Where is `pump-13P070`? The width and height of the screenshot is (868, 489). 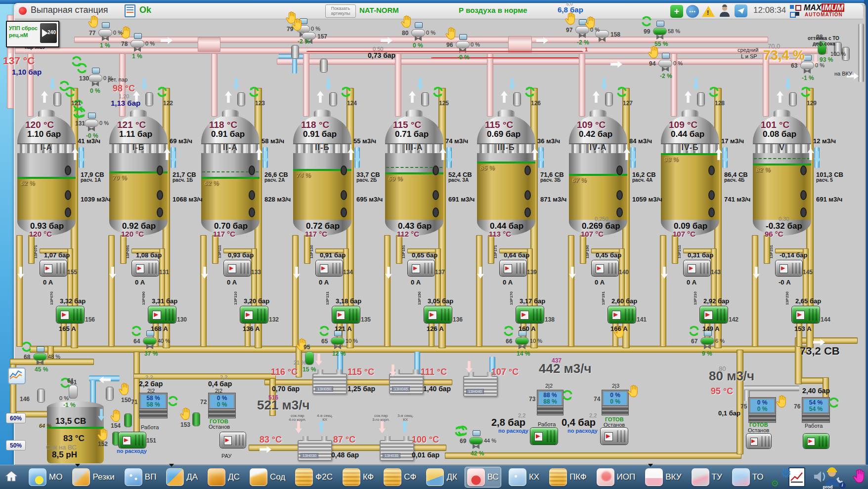 pump-13P070 is located at coordinates (70, 315).